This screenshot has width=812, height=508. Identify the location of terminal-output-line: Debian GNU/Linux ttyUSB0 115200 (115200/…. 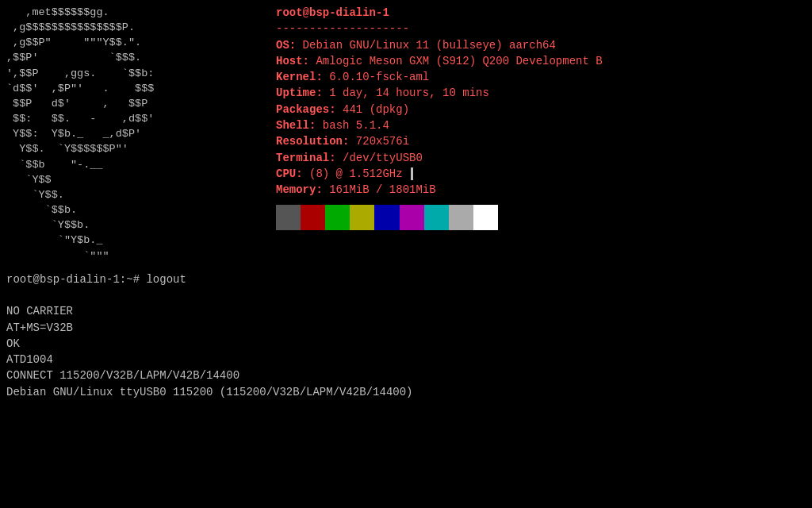
(406, 392).